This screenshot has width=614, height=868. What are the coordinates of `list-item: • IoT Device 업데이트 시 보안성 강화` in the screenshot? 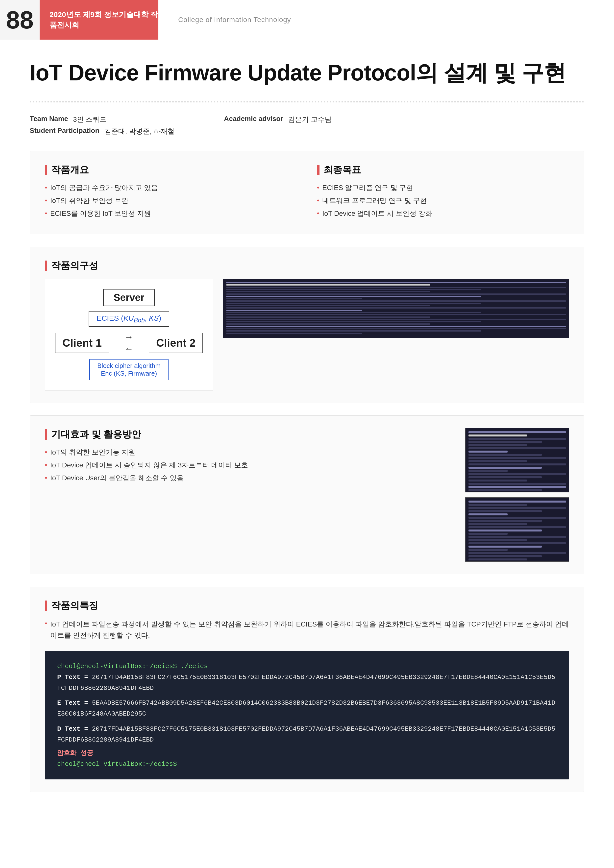 It's located at (443, 213).